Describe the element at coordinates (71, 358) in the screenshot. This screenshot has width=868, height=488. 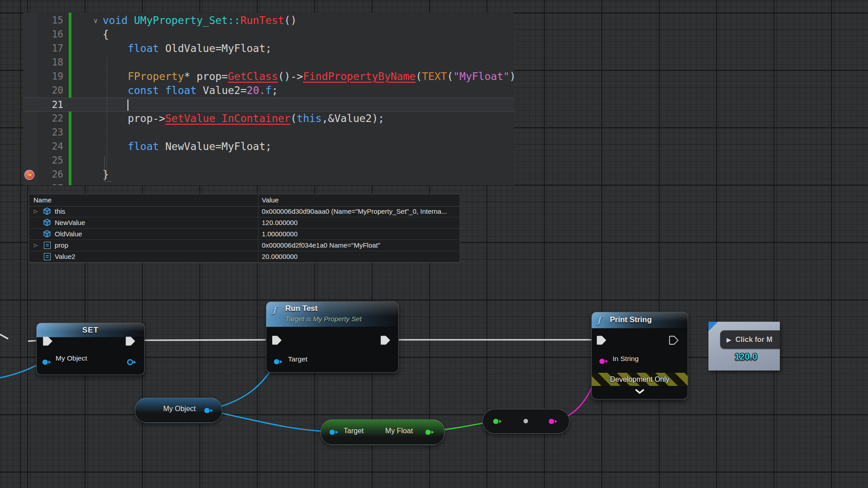
I see `my-object-input-label: My Object` at that location.